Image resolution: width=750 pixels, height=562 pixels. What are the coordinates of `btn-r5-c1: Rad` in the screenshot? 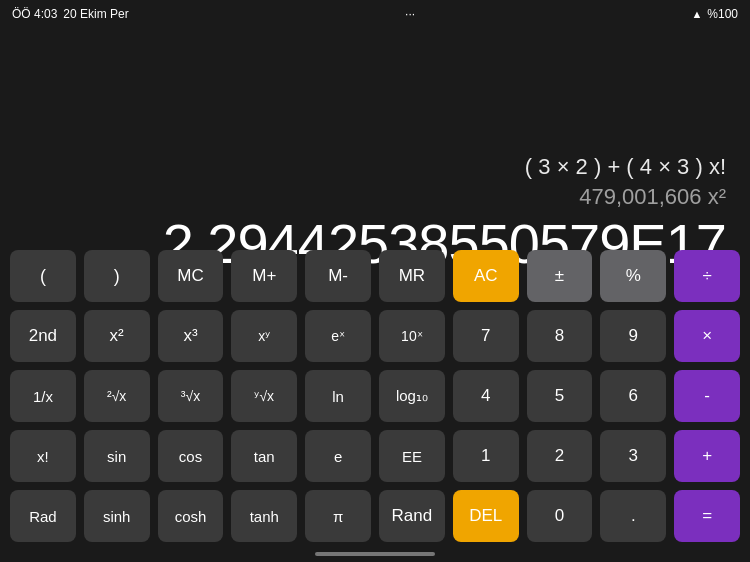 It's located at (43, 516).